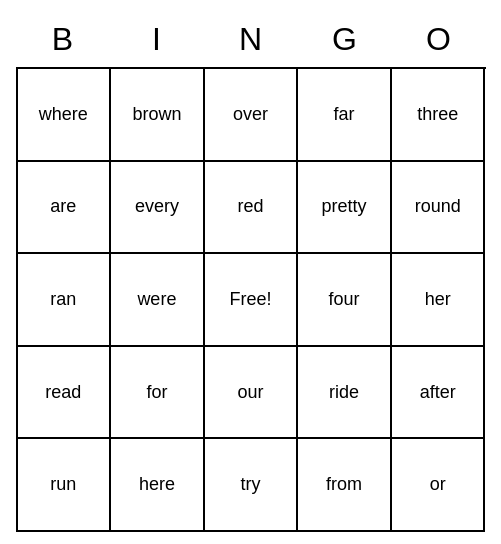  What do you see at coordinates (252, 394) in the screenshot?
I see `cell-r3-c2: our` at bounding box center [252, 394].